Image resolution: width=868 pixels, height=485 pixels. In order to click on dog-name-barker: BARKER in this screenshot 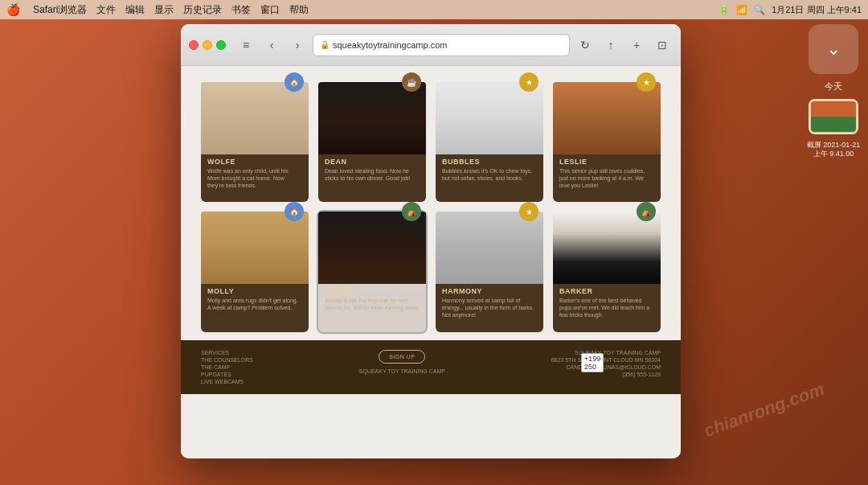, I will do `click(607, 291)`.